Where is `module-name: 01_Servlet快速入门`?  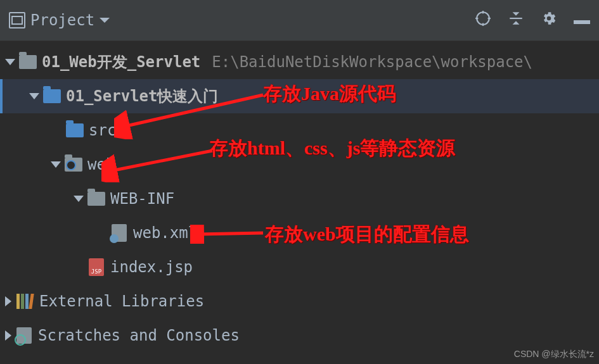
module-name: 01_Servlet快速入门 is located at coordinates (142, 96).